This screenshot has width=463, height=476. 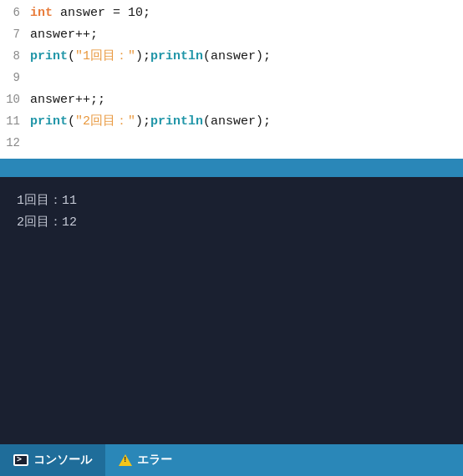 I want to click on string-literal: "2回目：", so click(x=105, y=122).